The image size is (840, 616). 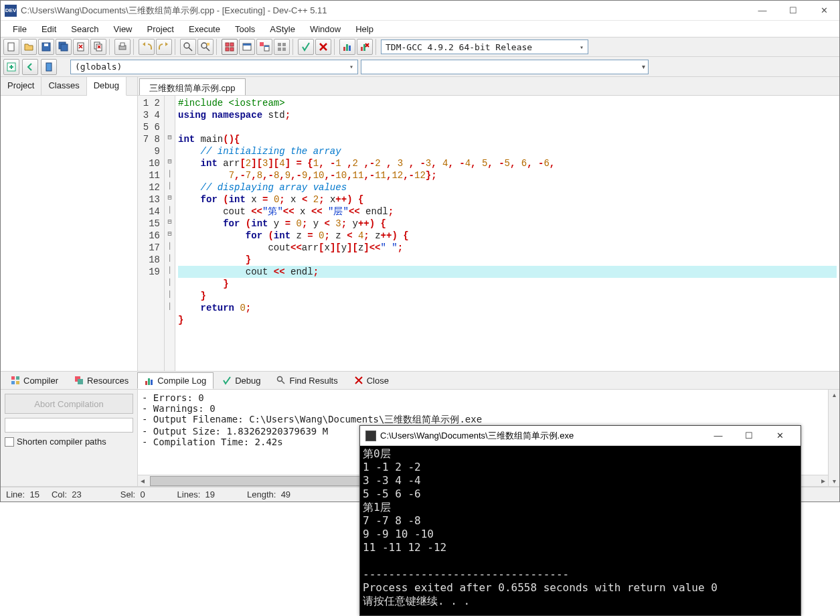 I want to click on abort-compilation-button: Abort Compilation, so click(x=69, y=404).